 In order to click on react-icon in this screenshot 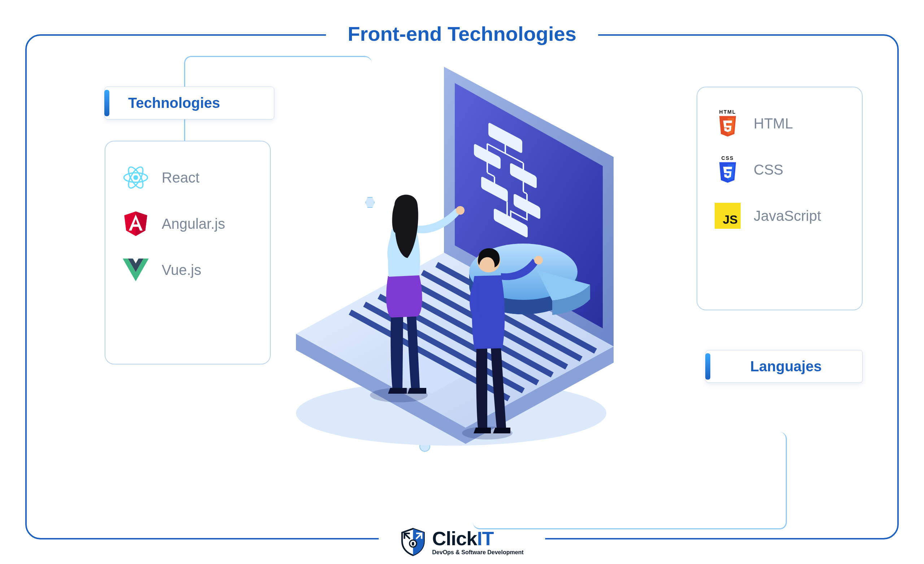, I will do `click(136, 178)`.